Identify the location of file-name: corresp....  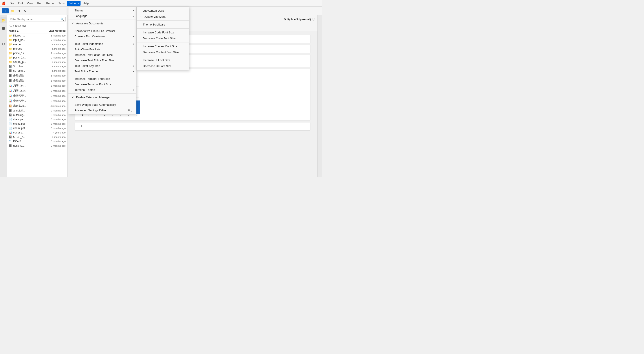
(27, 133).